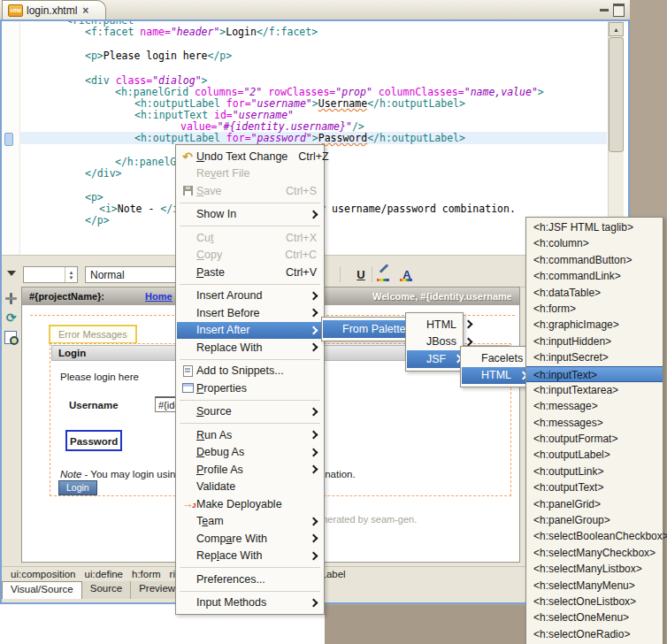  Describe the element at coordinates (616, 95) in the screenshot. I see `scrollbar-thumb` at that location.